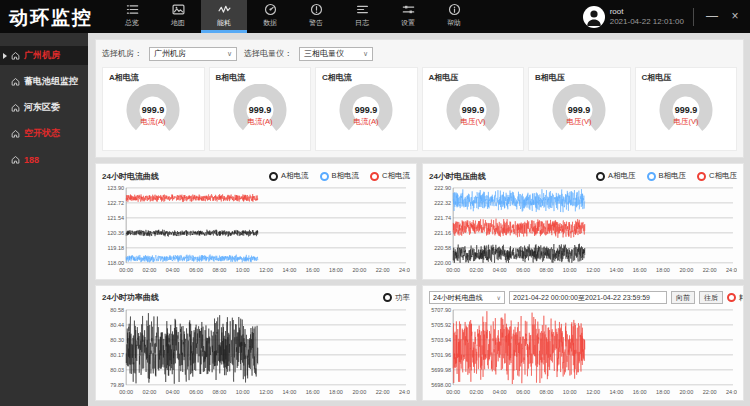 This screenshot has width=750, height=406. Describe the element at coordinates (154, 109) in the screenshot. I see `gauge-card-0: A相电流999.9电流(A)` at that location.